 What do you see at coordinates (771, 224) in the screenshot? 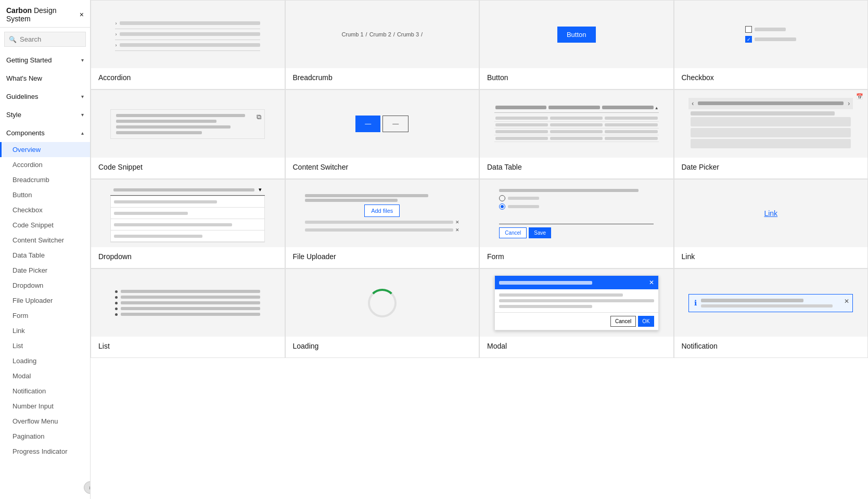
I see `component-card-link: Link Link` at bounding box center [771, 224].